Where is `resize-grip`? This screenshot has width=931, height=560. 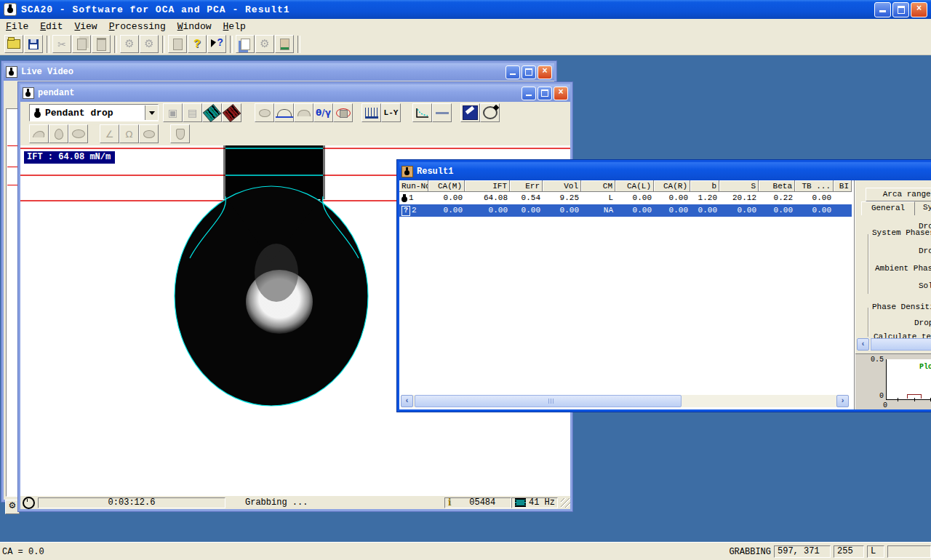
resize-grip is located at coordinates (566, 503).